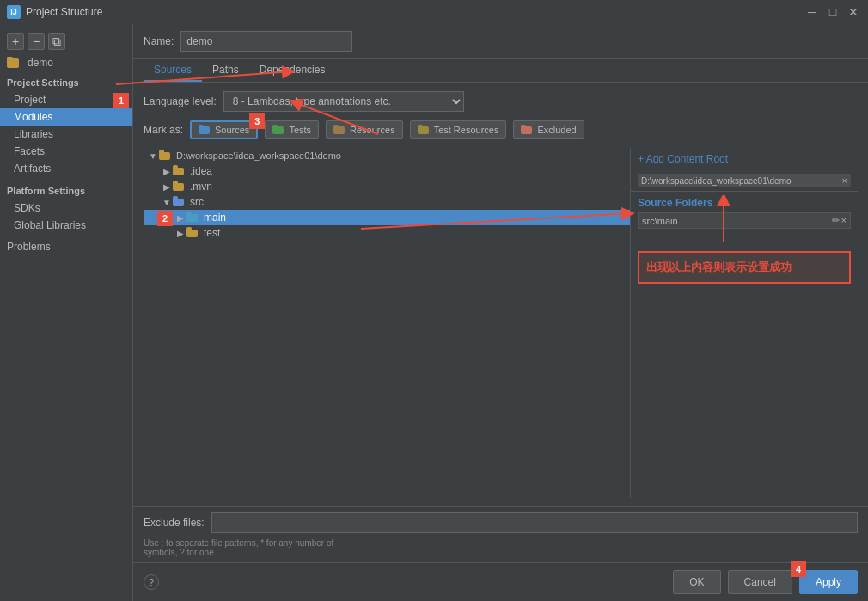 The height and width of the screenshot is (601, 868). Describe the element at coordinates (696, 582) in the screenshot. I see `ok-button: OK` at that location.